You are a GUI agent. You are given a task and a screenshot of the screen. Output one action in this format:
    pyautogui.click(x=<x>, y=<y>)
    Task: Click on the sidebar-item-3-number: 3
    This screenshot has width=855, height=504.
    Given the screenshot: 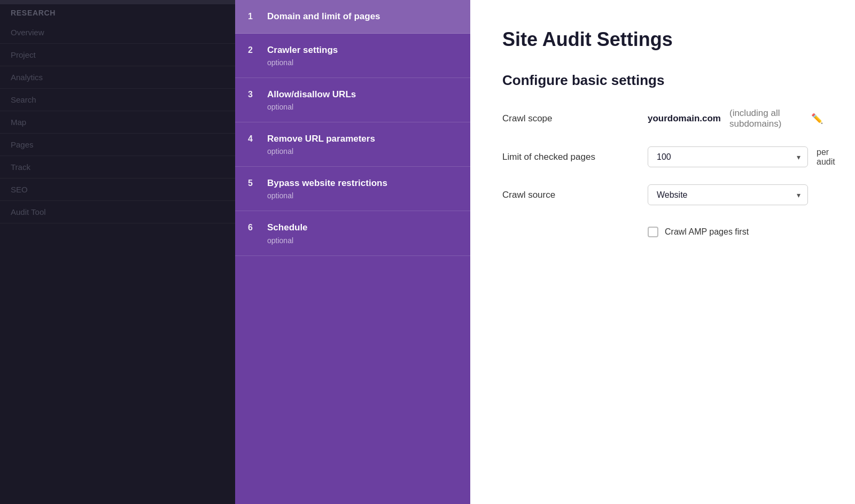 What is the action you would take?
    pyautogui.click(x=253, y=95)
    